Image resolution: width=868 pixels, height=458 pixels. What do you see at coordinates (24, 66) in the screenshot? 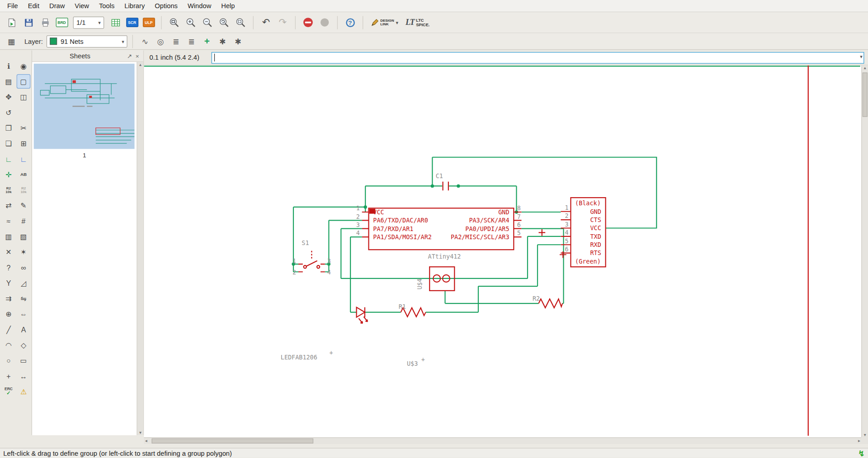
I see `eye-tool: ◉` at bounding box center [24, 66].